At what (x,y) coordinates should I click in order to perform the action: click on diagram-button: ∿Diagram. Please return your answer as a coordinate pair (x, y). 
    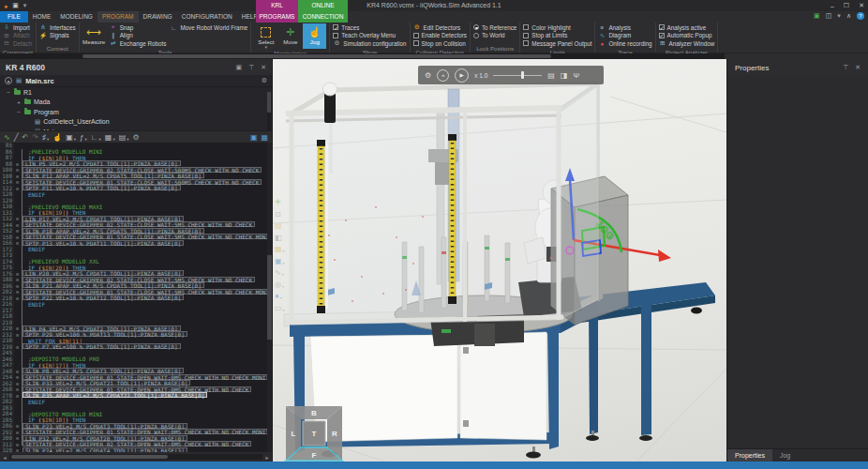
    Looking at the image, I should click on (624, 36).